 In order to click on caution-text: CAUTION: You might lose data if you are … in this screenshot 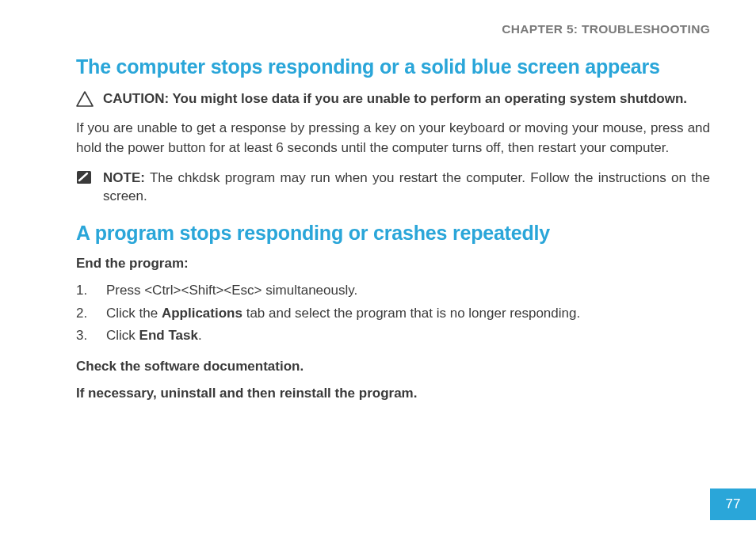, I will do `click(407, 98)`.